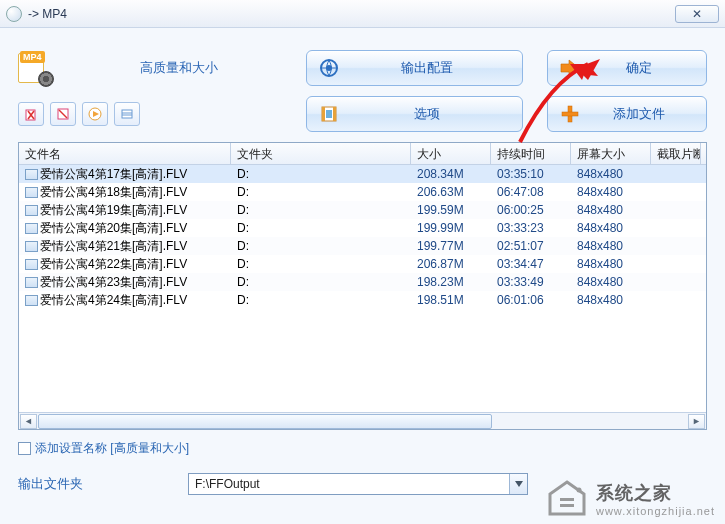 This screenshot has height=524, width=725. Describe the element at coordinates (451, 154) in the screenshot. I see `col-size: 大小` at that location.